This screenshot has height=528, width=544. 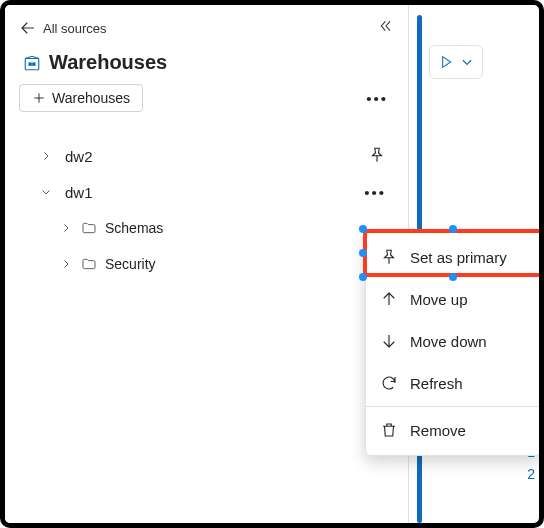 What do you see at coordinates (456, 62) in the screenshot?
I see `run-toolbar` at bounding box center [456, 62].